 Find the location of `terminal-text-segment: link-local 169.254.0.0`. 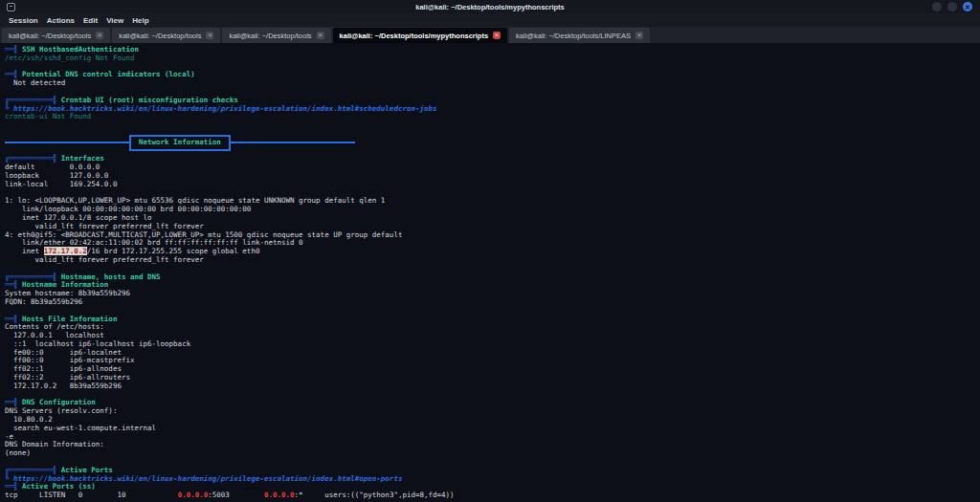

terminal-text-segment: link-local 169.254.0.0 is located at coordinates (61, 184).